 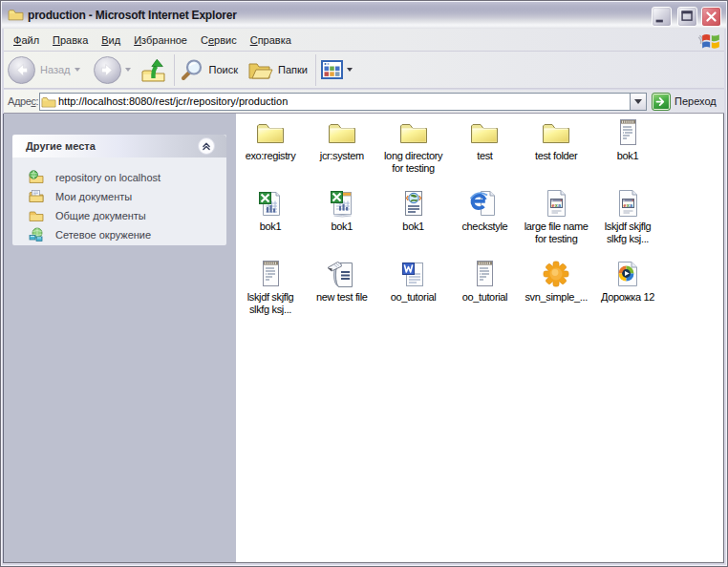 I want to click on sidebar-item: Мои документы, so click(x=119, y=197).